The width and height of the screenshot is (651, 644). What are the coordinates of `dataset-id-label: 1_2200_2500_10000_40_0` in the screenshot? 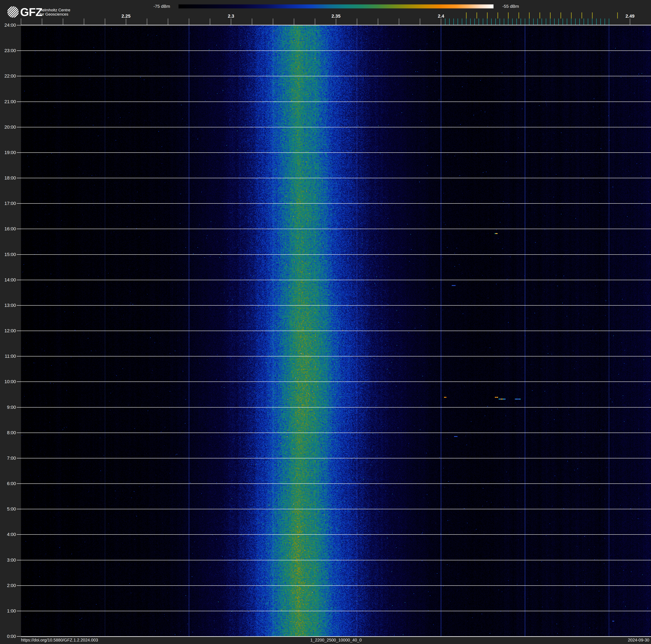 It's located at (336, 640).